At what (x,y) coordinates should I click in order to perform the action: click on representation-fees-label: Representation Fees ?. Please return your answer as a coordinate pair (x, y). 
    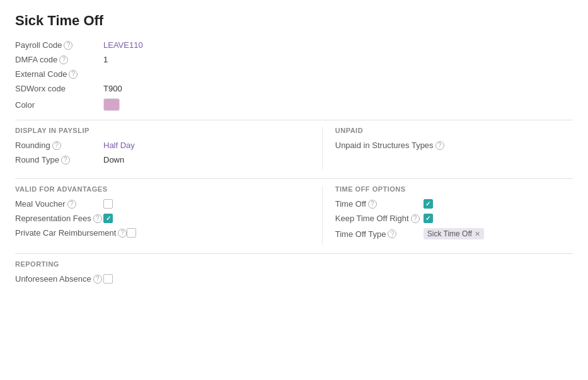
    Looking at the image, I should click on (59, 218).